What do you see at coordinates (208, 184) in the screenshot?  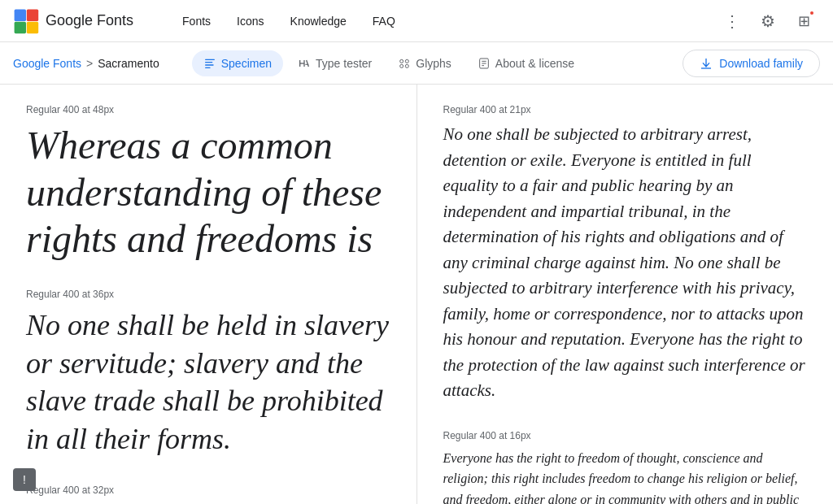 I see `sample-block-48: Regular 400 at 48px Whereas a common und…` at bounding box center [208, 184].